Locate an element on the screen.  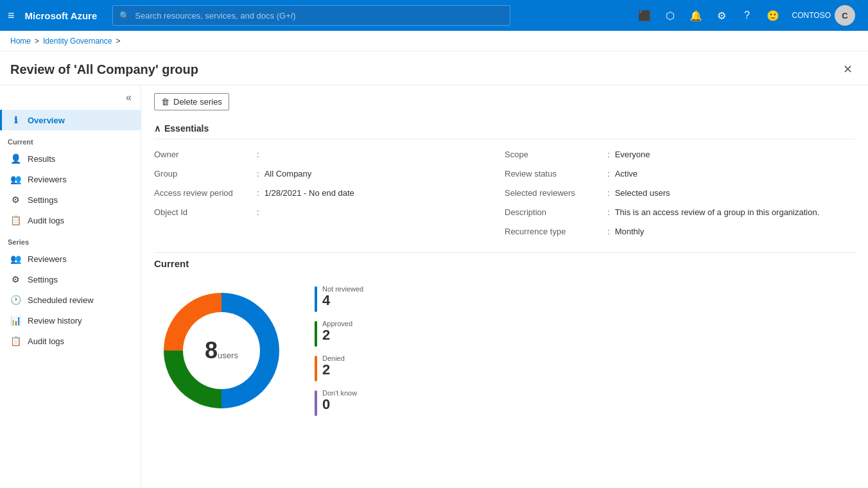
legend-item-dont-know: Don't know 0 is located at coordinates (339, 403).